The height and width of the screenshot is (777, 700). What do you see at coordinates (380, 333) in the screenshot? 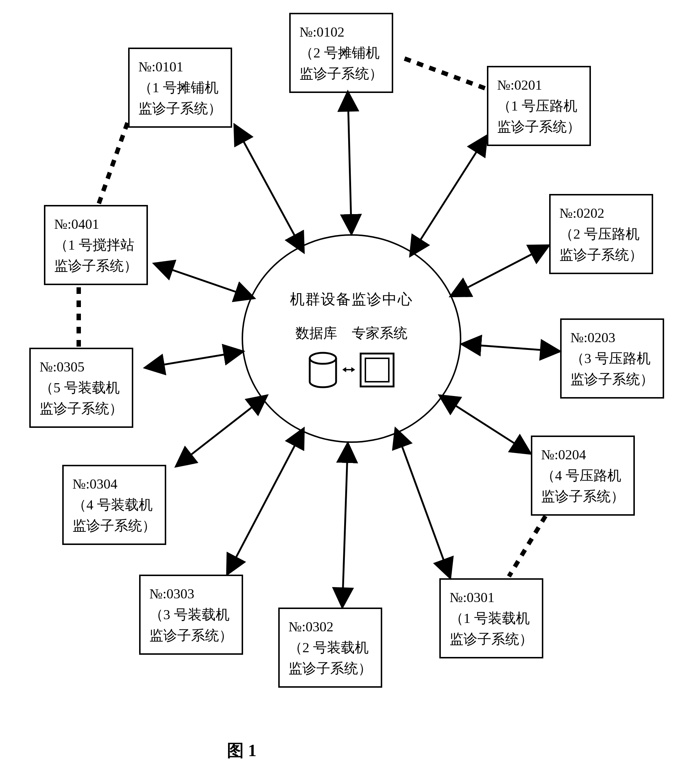
I see `expert-label: 专家系统` at bounding box center [380, 333].